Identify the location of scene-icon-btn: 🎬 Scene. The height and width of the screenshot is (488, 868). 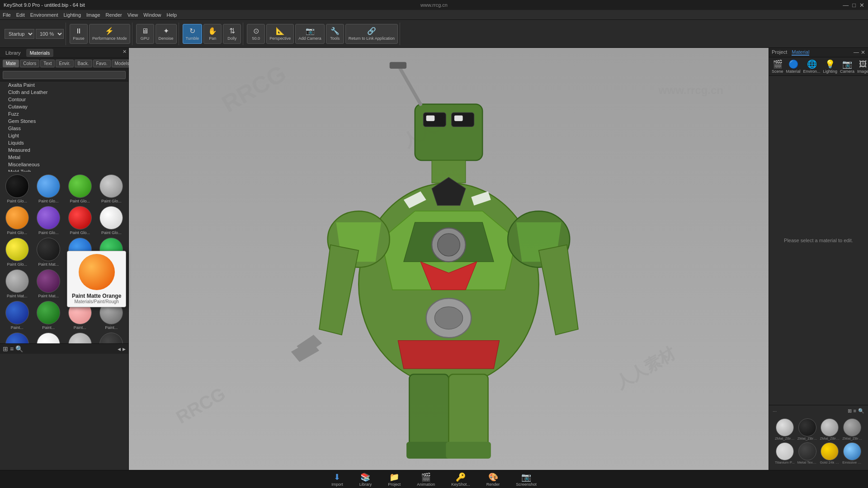
(778, 66).